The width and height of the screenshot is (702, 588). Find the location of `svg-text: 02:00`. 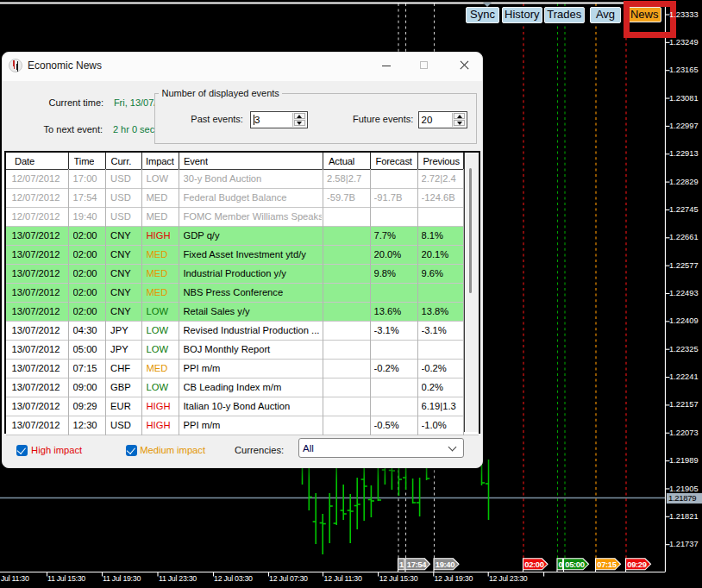

svg-text: 02:00 is located at coordinates (534, 564).